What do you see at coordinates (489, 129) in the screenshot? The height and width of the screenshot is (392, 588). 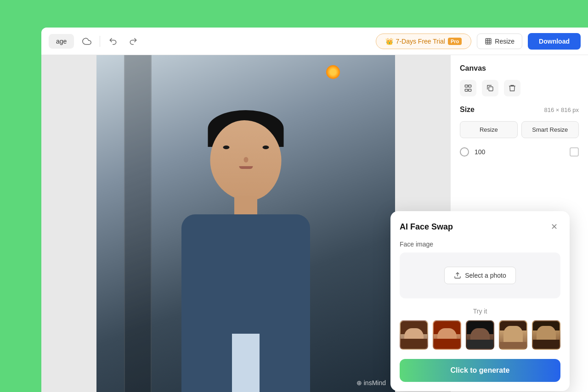 I see `resize-option: Resize` at bounding box center [489, 129].